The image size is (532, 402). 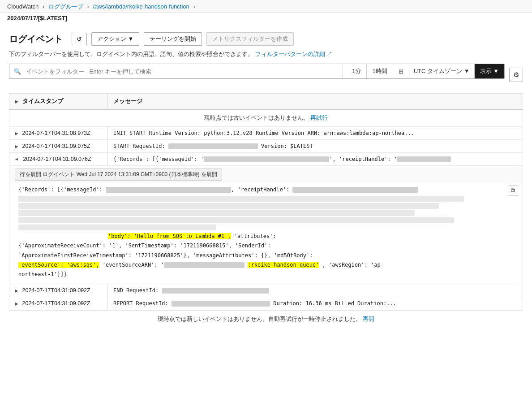 I want to click on no-events-top-text: 現時点では古いイベントはありません。, so click(x=257, y=118).